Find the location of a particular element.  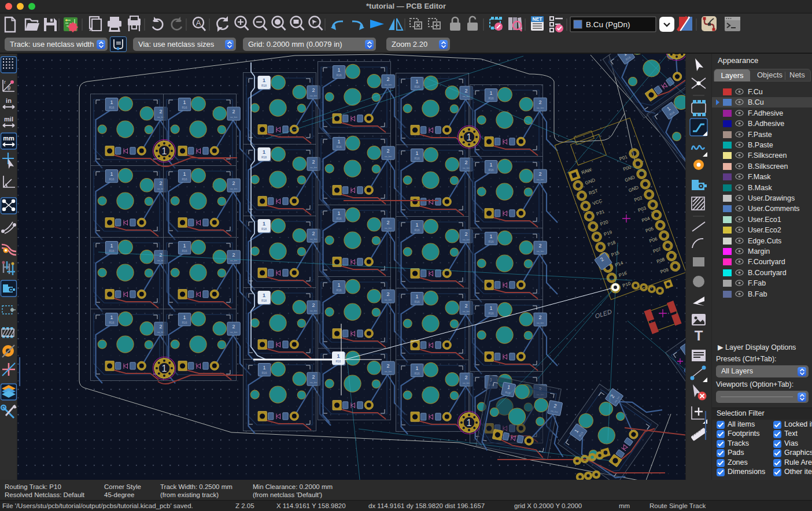

svg-text: NET is located at coordinates (538, 19).